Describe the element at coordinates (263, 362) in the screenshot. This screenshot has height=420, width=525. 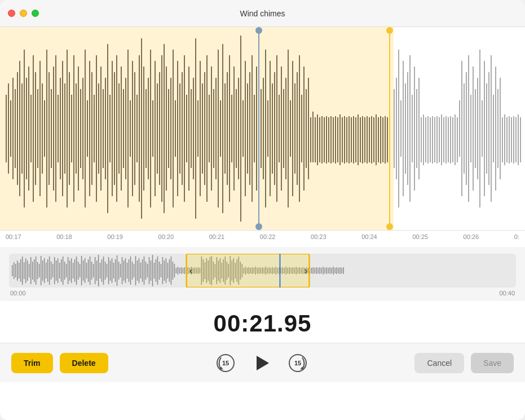
I see `controls-bar: Trim Delete 15 15` at that location.